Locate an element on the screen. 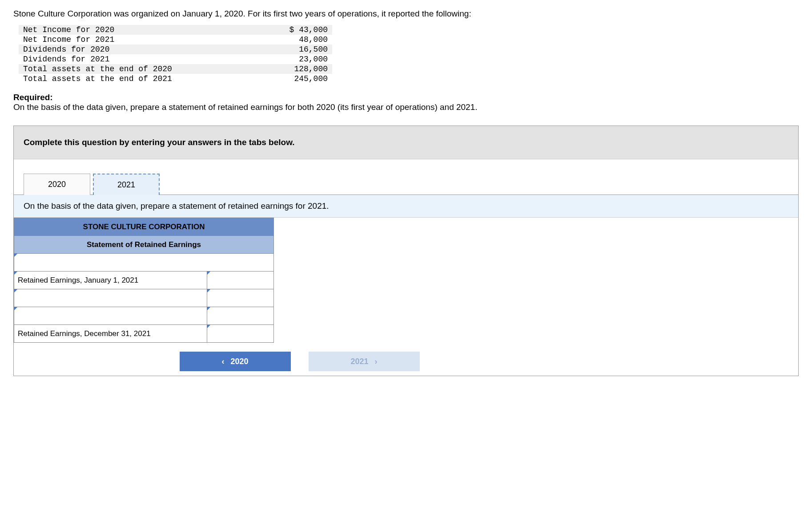 This screenshot has height=527, width=812. data-value: 245,000 is located at coordinates (307, 79).